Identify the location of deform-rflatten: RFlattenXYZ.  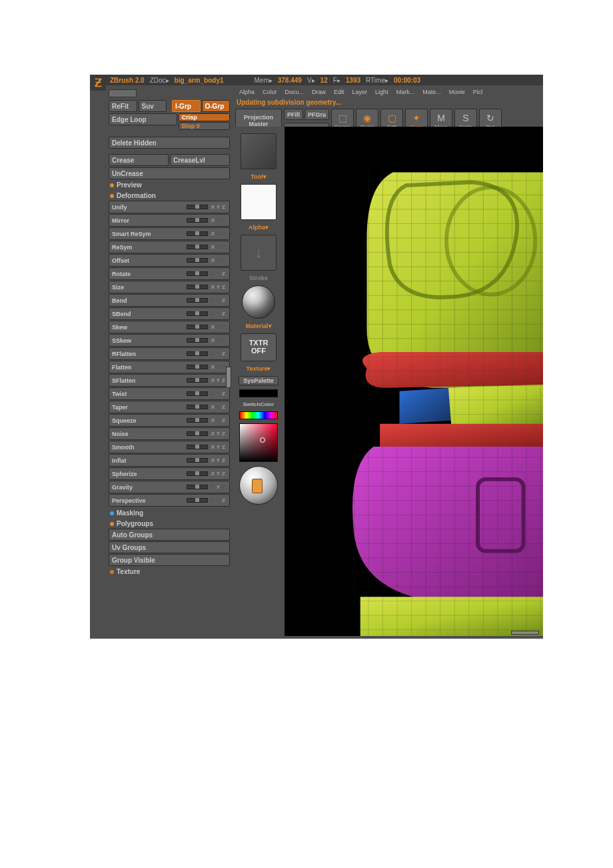
(169, 353).